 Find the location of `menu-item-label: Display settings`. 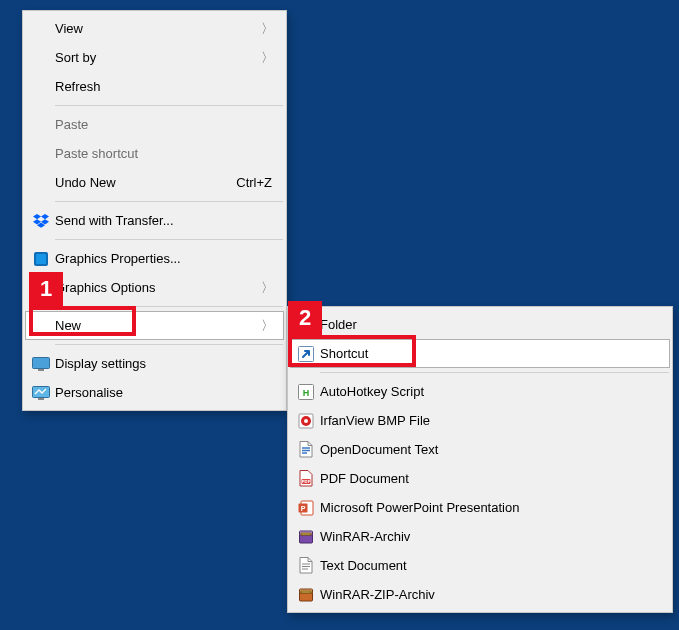

menu-item-label: Display settings is located at coordinates (166, 364).